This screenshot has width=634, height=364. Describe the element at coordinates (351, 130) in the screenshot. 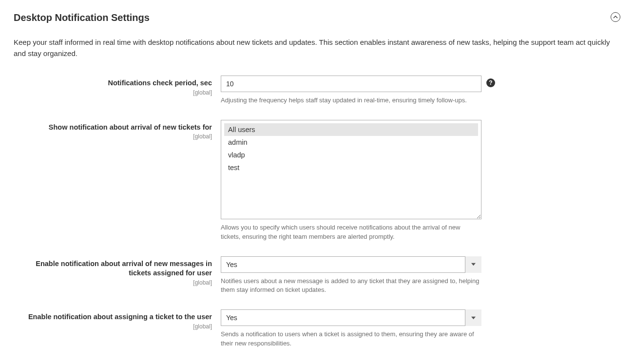

I see `multiselect-option: All users` at that location.